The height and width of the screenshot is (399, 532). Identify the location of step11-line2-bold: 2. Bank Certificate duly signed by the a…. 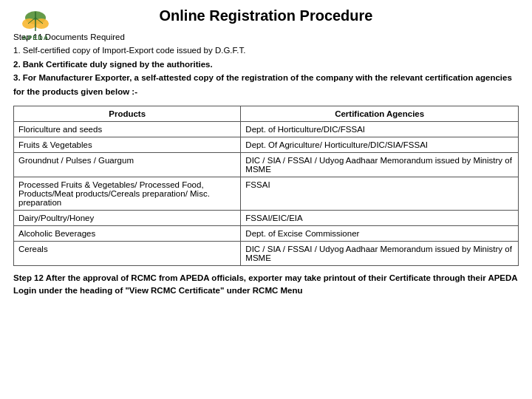
(113, 64).